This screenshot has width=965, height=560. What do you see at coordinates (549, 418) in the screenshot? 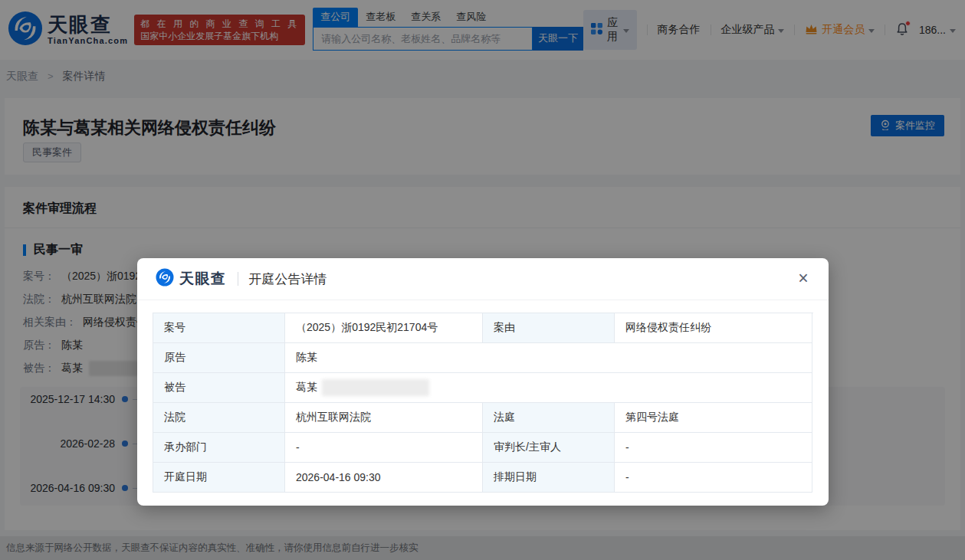
I see `table-label: 法庭` at bounding box center [549, 418].